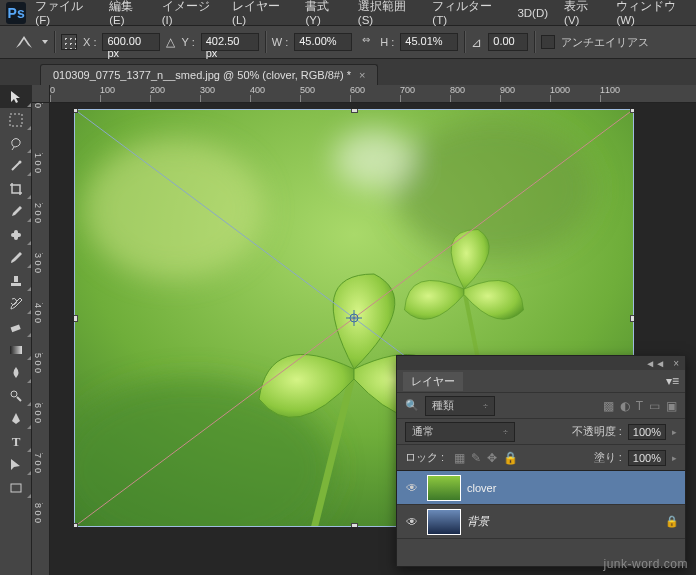 The width and height of the screenshot is (696, 575). Describe the element at coordinates (354, 525) in the screenshot. I see `transform-handle-s` at that location.